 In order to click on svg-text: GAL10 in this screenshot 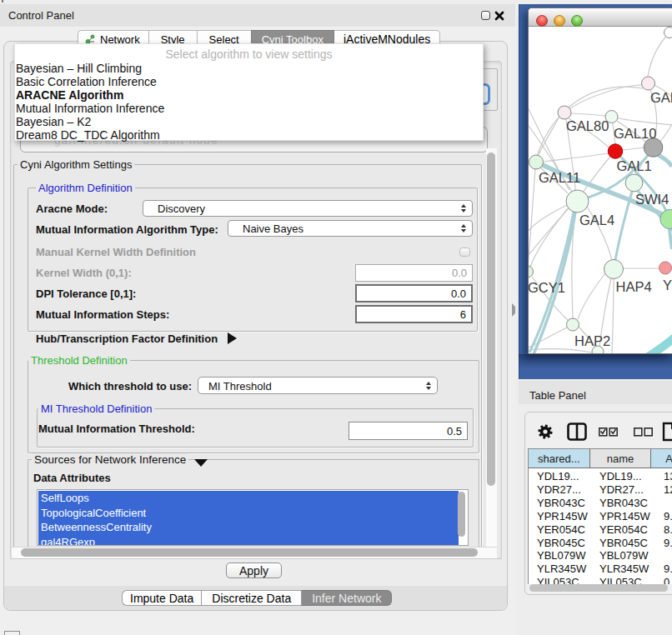, I will do `click(635, 133)`.